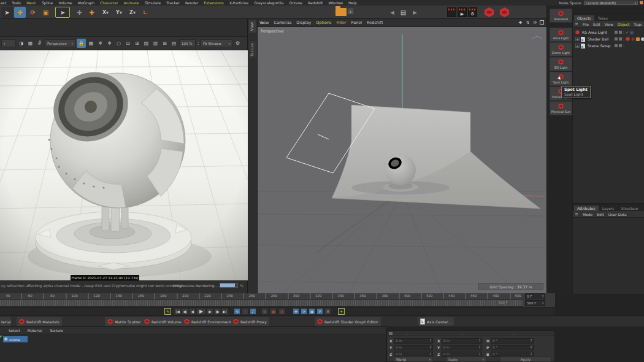 The image size is (644, 362). Describe the element at coordinates (269, 2) in the screenshot. I see `menubar-item: Greyscalegorilla` at that location.